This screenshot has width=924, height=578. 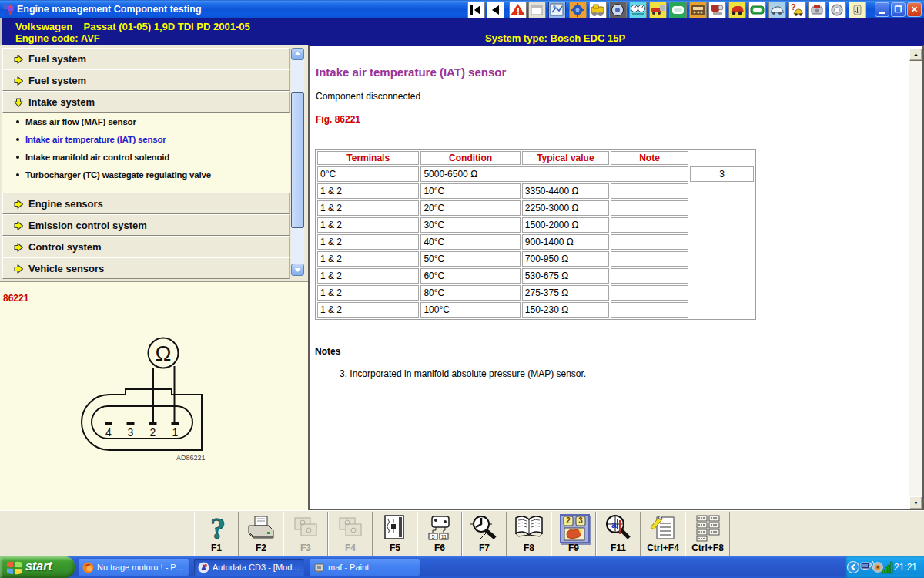 I want to click on svg-text: 1, so click(x=176, y=432).